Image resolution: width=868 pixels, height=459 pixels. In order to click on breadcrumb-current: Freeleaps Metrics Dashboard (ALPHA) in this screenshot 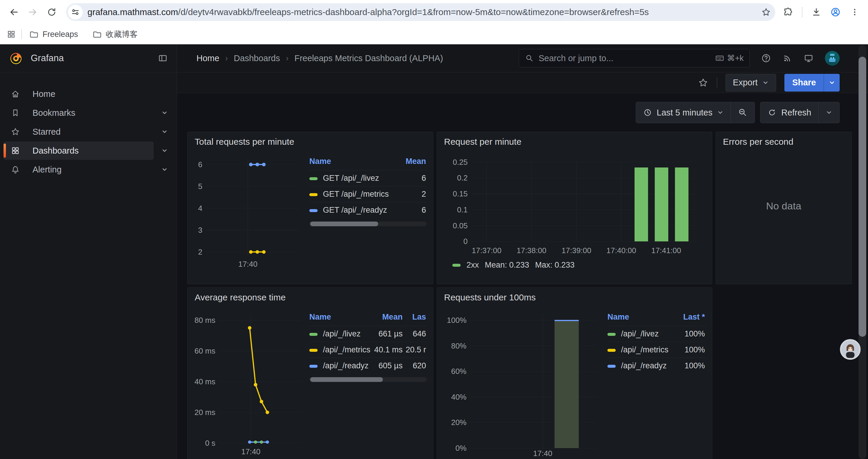, I will do `click(369, 59)`.